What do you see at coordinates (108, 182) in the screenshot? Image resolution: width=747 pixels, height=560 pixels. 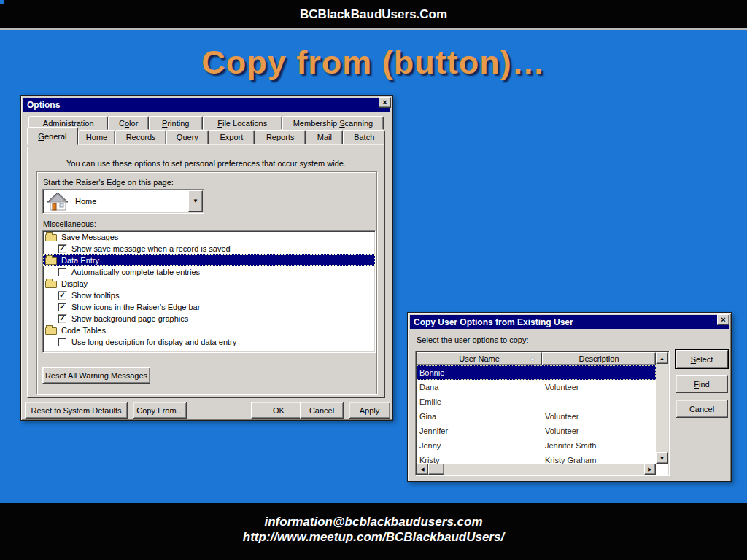 I see `start-page-label: Start the Raiser's Edge on this page:` at bounding box center [108, 182].